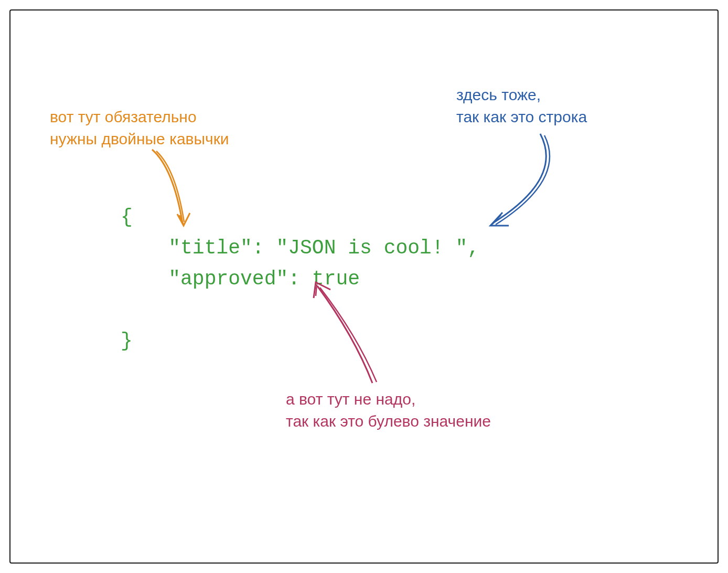 The width and height of the screenshot is (728, 573). What do you see at coordinates (388, 410) in the screenshot?
I see `annotation-boolean-no-quotes: а вот тут не надо, так как это булево зн…` at bounding box center [388, 410].